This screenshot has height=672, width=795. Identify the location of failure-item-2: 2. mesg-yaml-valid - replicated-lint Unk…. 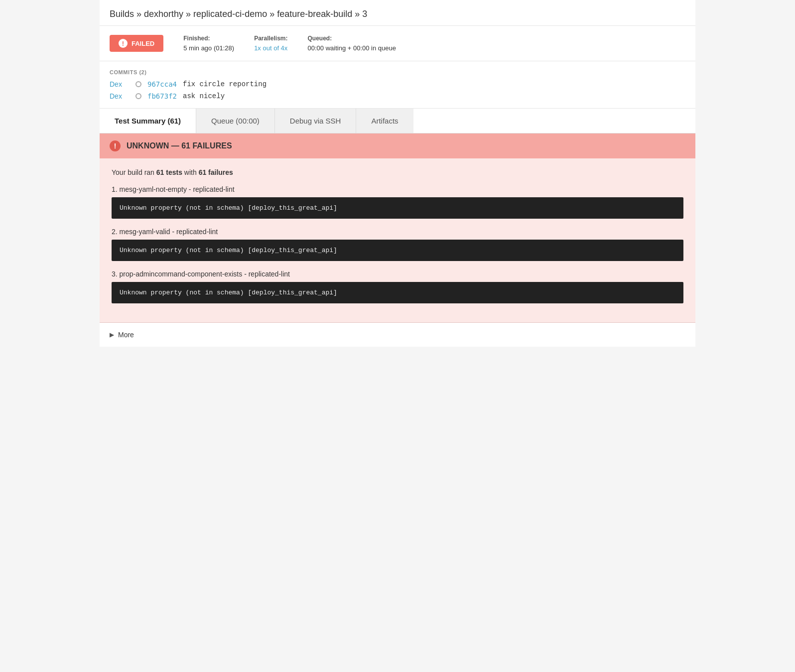
(398, 244).